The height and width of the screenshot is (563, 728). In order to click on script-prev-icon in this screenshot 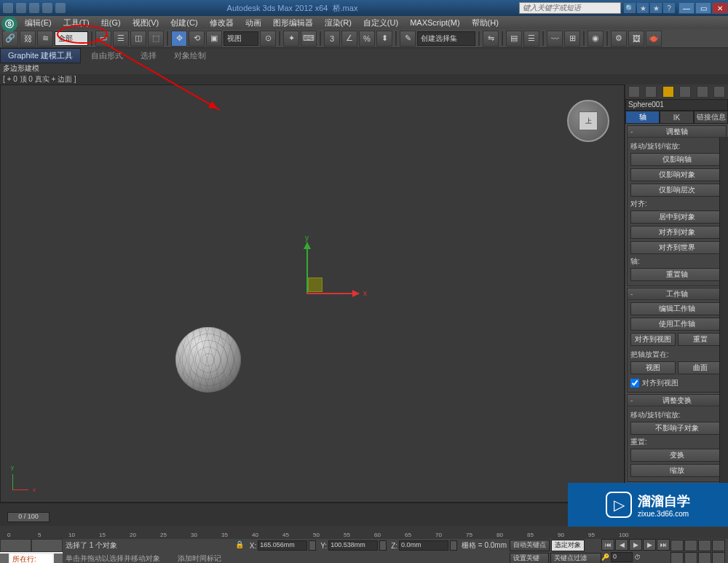, I will do `click(4, 558)`.